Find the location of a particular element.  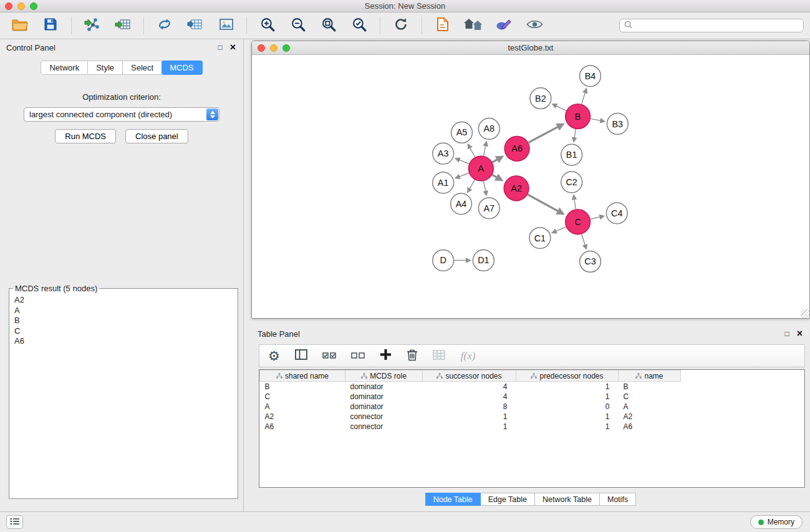

new-network-button is located at coordinates (165, 26).